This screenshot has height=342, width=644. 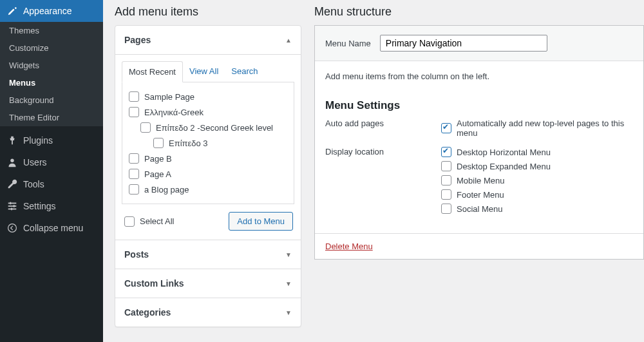 I want to click on menu-name-input, so click(x=464, y=43).